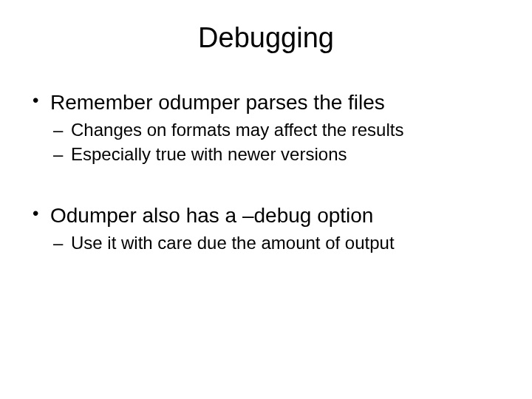  Describe the element at coordinates (266, 216) in the screenshot. I see `bullet-item-2: Odumper also has a –debug option` at that location.